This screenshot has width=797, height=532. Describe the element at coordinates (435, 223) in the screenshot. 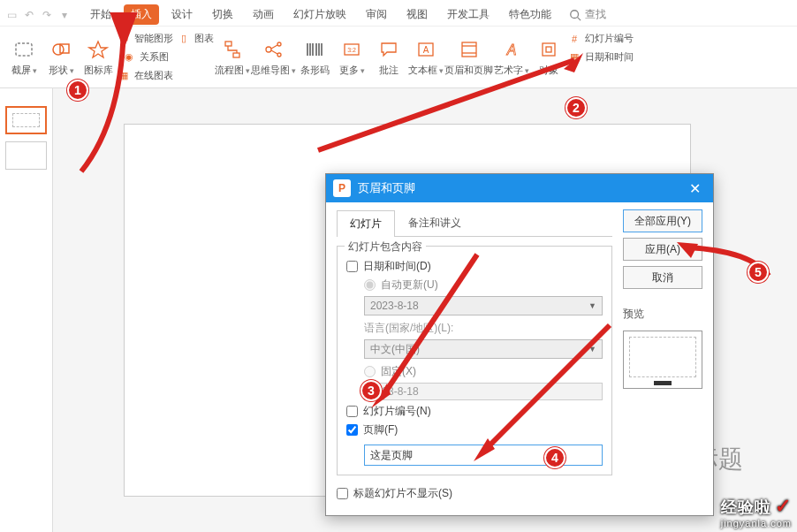

I see `tab-notes: 备注和讲义` at that location.